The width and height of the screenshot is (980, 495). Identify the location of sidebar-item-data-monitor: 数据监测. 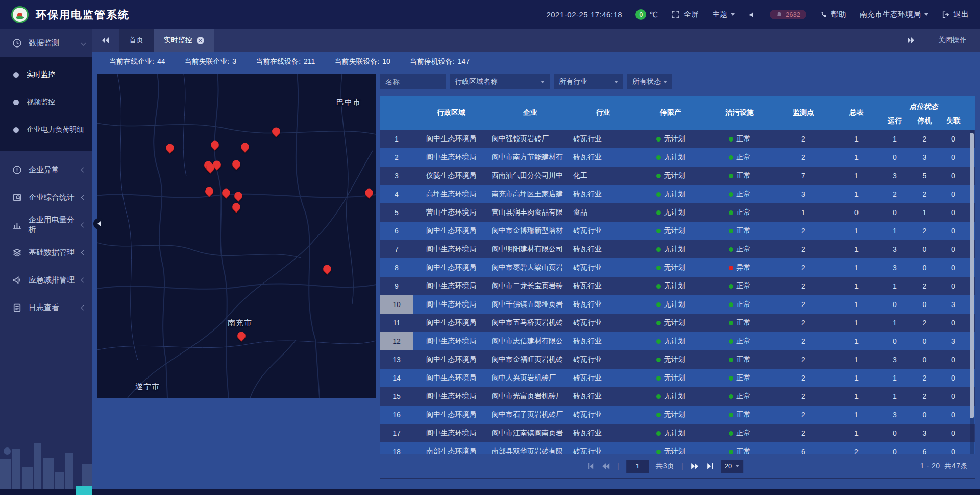
(46, 43).